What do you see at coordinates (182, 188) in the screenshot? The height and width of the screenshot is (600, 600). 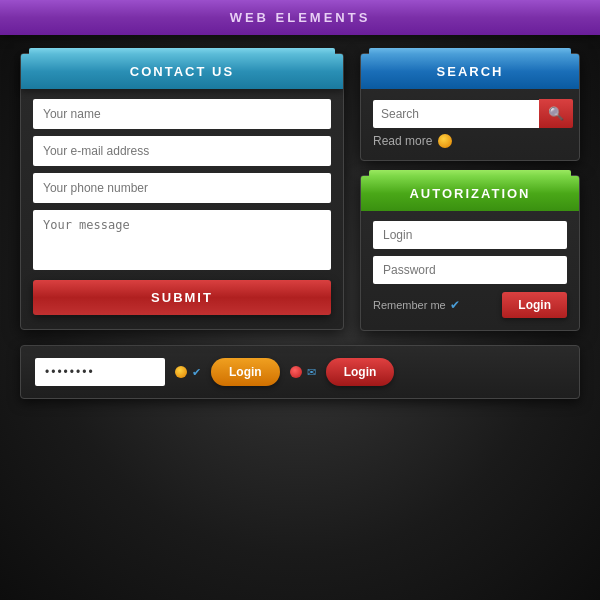 I see `phone-input` at bounding box center [182, 188].